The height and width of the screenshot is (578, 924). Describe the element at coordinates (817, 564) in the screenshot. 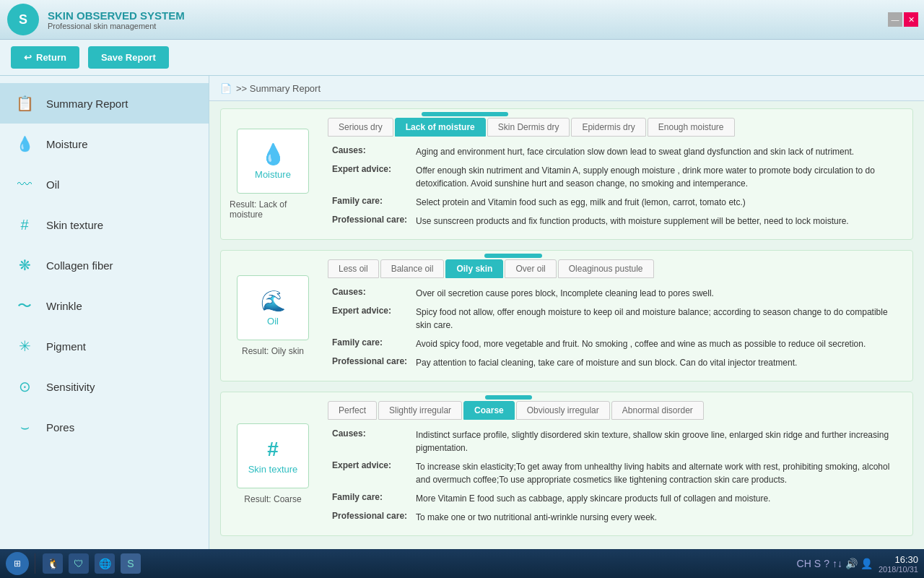

I see `antivirus-icon: S` at that location.